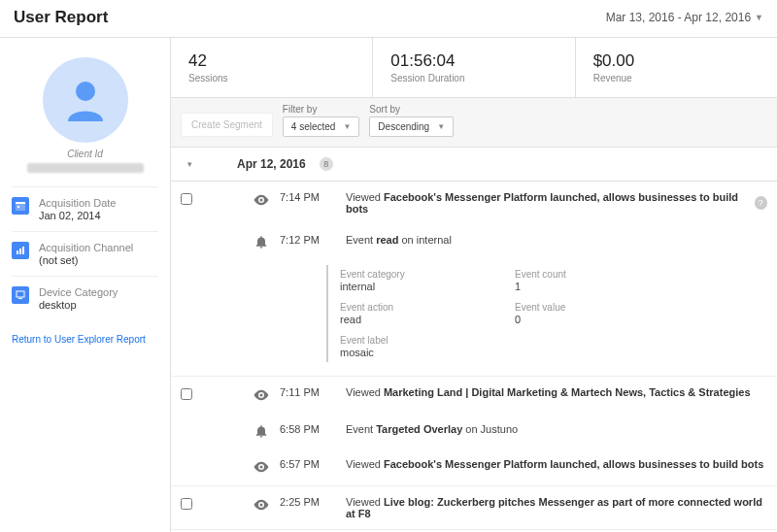 The height and width of the screenshot is (532, 777). I want to click on info-icon: ?, so click(761, 203).